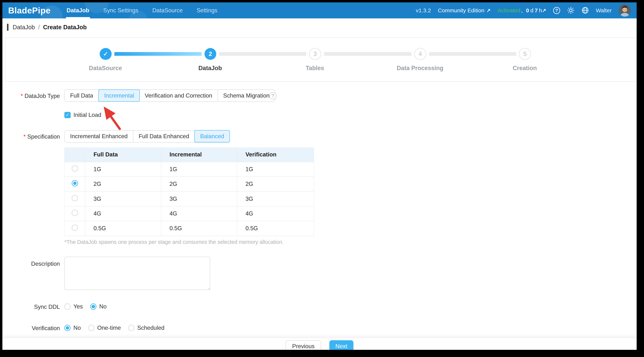 The height and width of the screenshot is (357, 644). Describe the element at coordinates (525, 68) in the screenshot. I see `step-label-creation: Creation` at that location.